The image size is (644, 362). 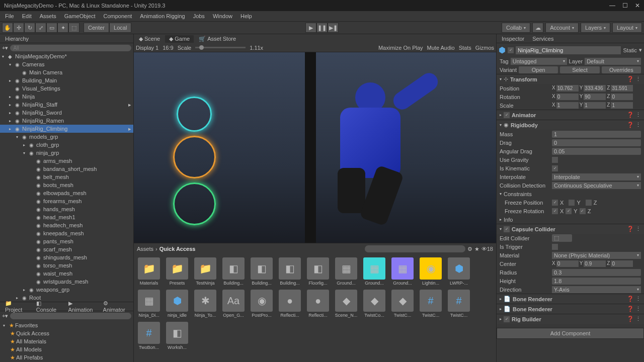 What do you see at coordinates (66, 233) in the screenshot?
I see `hierarchy-item: ◉kneepads_mesh` at bounding box center [66, 233].